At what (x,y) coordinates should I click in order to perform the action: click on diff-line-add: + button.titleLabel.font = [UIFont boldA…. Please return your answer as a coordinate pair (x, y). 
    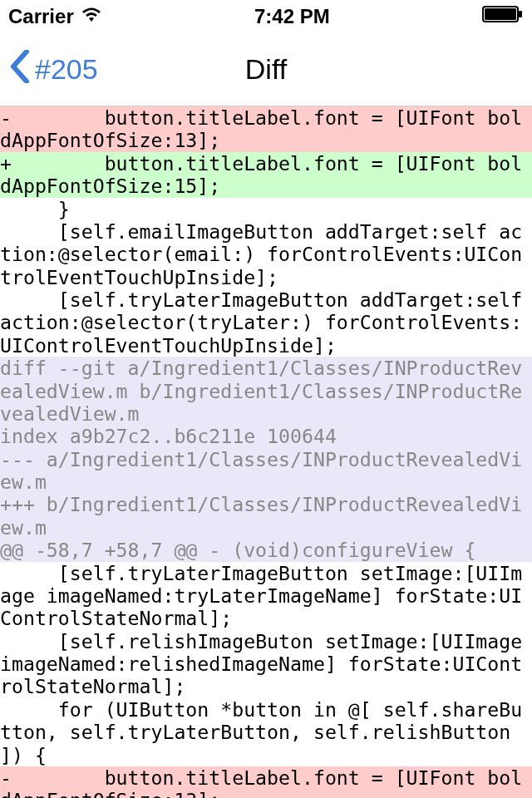
    Looking at the image, I should click on (266, 175).